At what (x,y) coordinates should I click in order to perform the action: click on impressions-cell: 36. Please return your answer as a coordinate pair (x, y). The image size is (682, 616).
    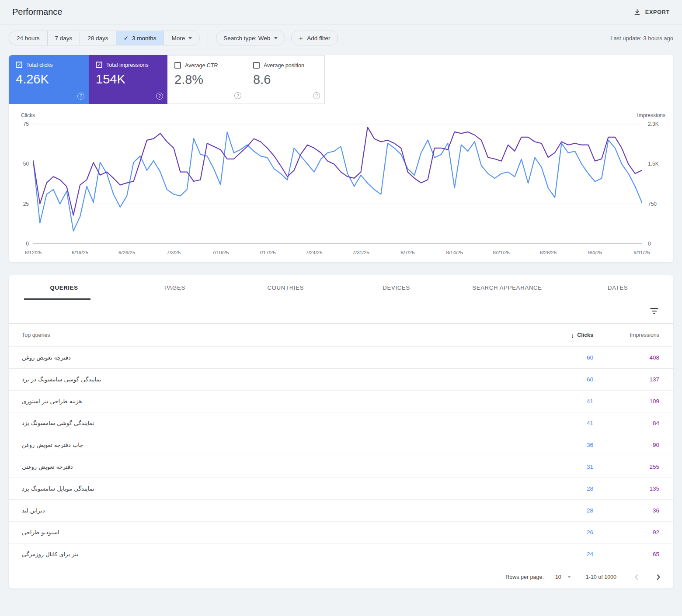
    Looking at the image, I should click on (626, 510).